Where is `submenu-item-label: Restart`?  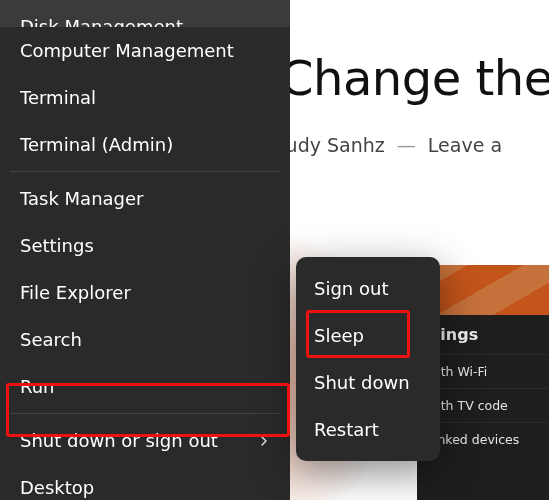
submenu-item-label: Restart is located at coordinates (346, 430).